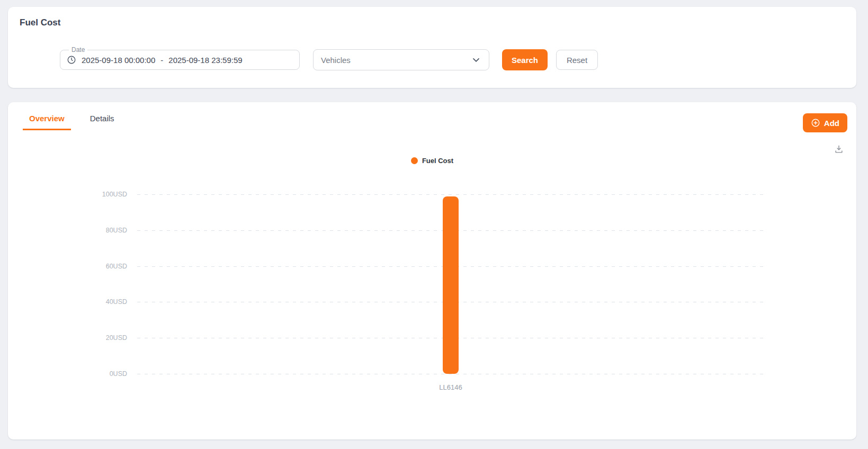  What do you see at coordinates (117, 338) in the screenshot?
I see `y-axis-tick-label: 20USD` at bounding box center [117, 338].